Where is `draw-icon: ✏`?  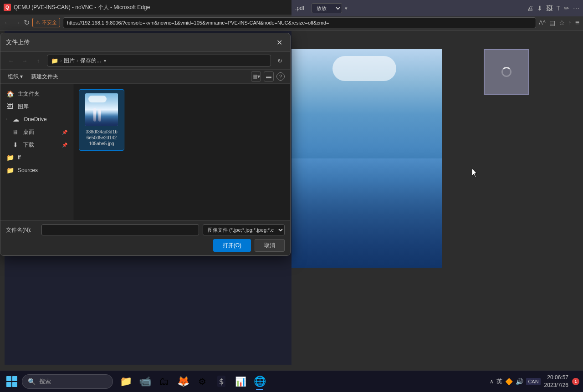
draw-icon: ✏ is located at coordinates (567, 8).